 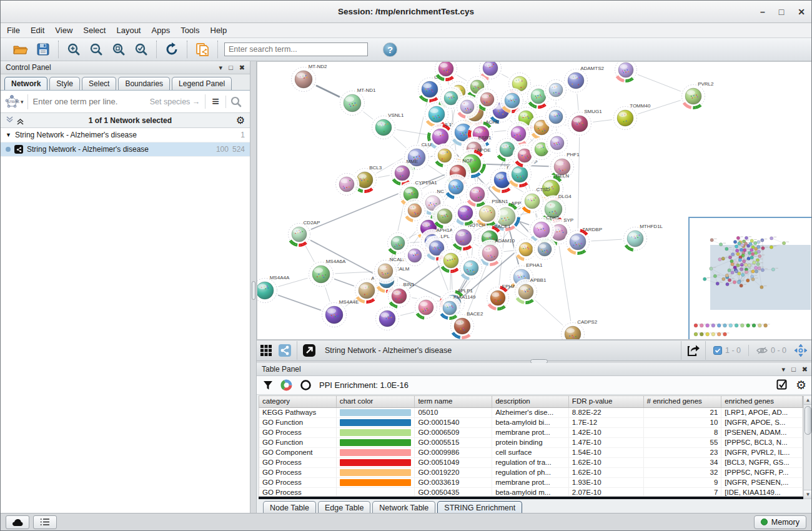 What do you see at coordinates (219, 30) in the screenshot?
I see `menu-help: Help` at bounding box center [219, 30].